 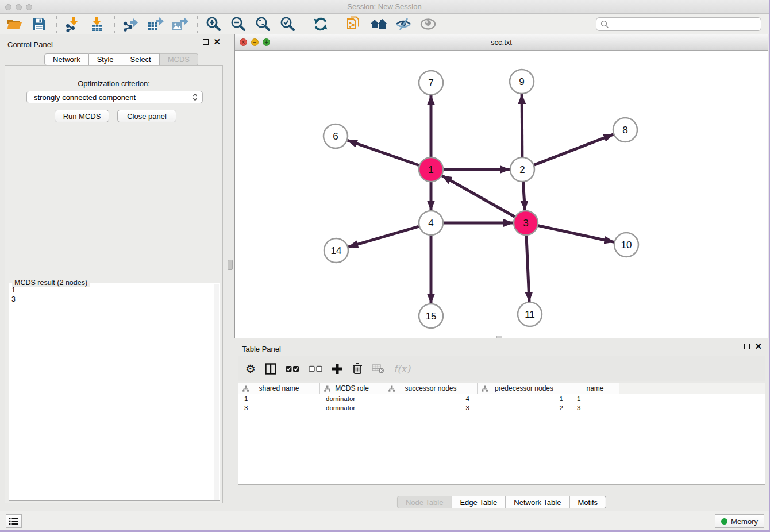 What do you see at coordinates (425, 502) in the screenshot?
I see `table-tab-node-table: Node Table` at bounding box center [425, 502].